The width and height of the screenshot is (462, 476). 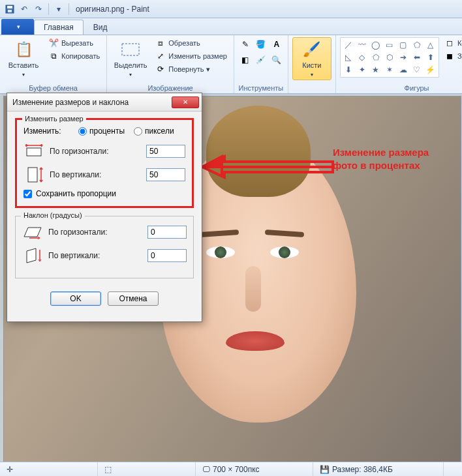 What do you see at coordinates (74, 43) in the screenshot?
I see `cut-button: ✂️Вырезать` at bounding box center [74, 43].